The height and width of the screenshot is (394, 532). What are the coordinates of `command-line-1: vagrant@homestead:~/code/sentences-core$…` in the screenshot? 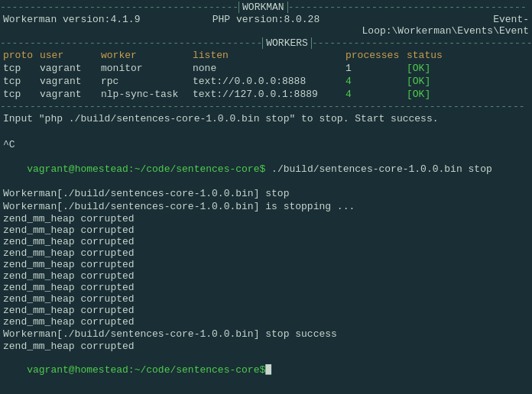 It's located at (266, 170).